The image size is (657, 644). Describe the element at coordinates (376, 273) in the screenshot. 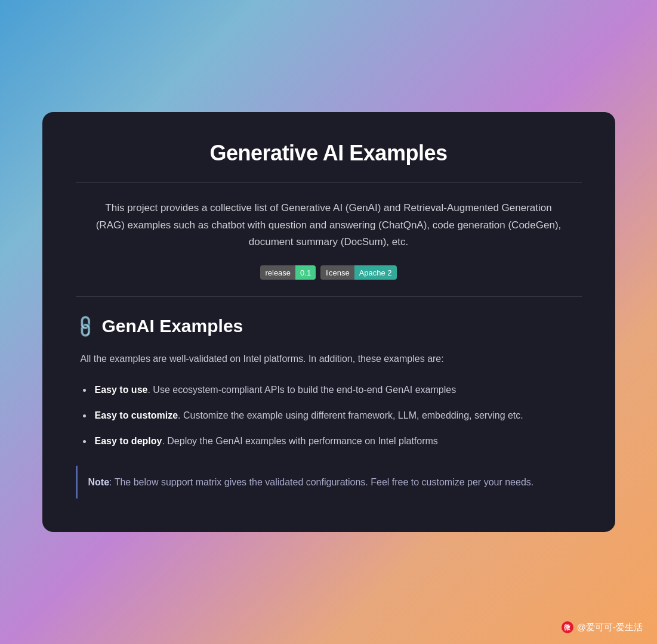

I see `license-badge-value: Apache 2` at that location.